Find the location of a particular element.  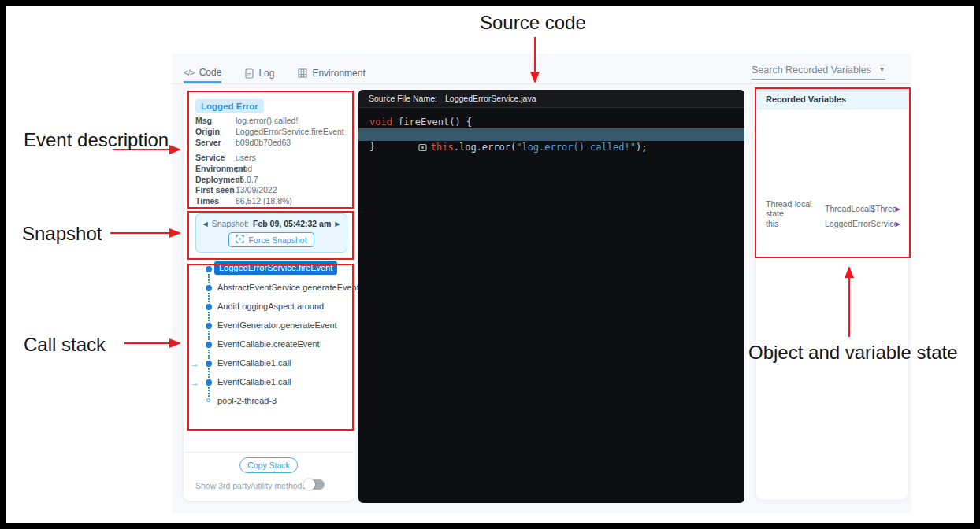

snapshot-navigator: ◀ Snapshot: Feb 09, 05:42:32 am ▶ Force … is located at coordinates (271, 233).